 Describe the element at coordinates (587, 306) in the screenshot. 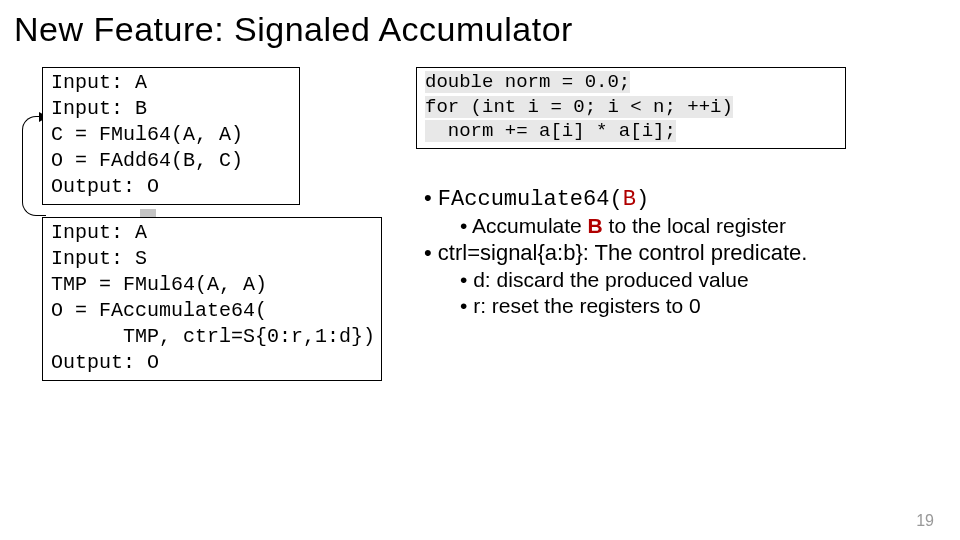

I see `bullet-text: r: reset the registers to 0` at that location.